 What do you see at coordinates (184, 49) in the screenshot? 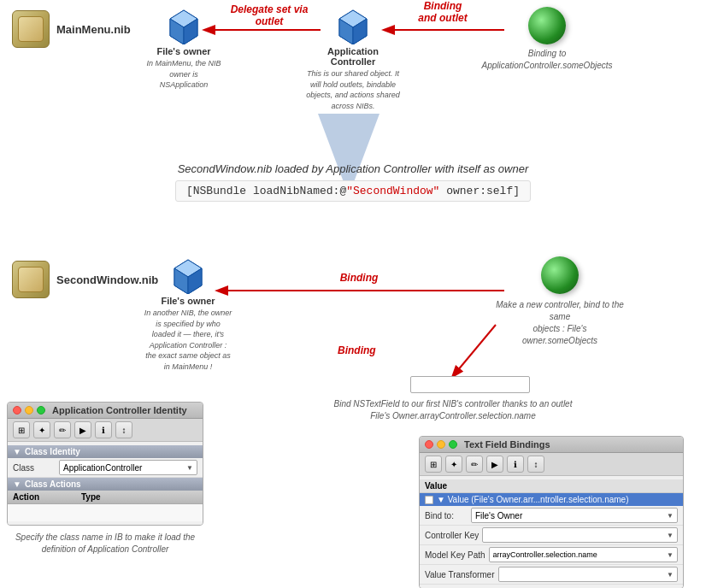
I see `files-owner-top-group: File's owner In MainMenu, the NIBowner i…` at bounding box center [184, 49].